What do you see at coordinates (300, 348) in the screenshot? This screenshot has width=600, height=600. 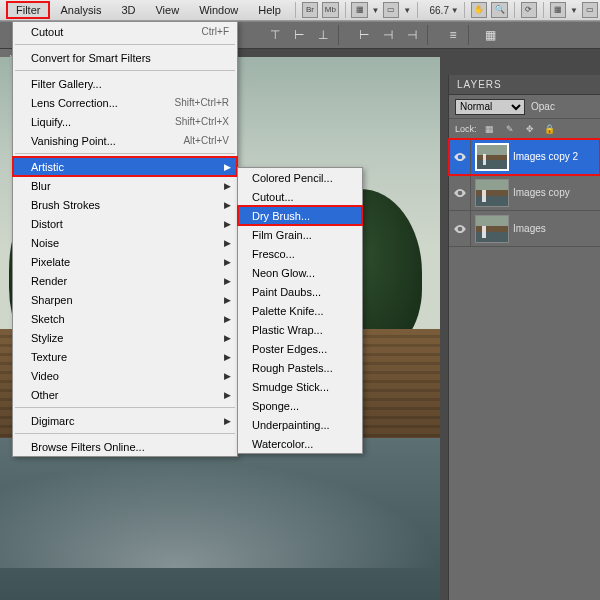 I see `artistic-poster-edges: Poster Edges...` at bounding box center [300, 348].